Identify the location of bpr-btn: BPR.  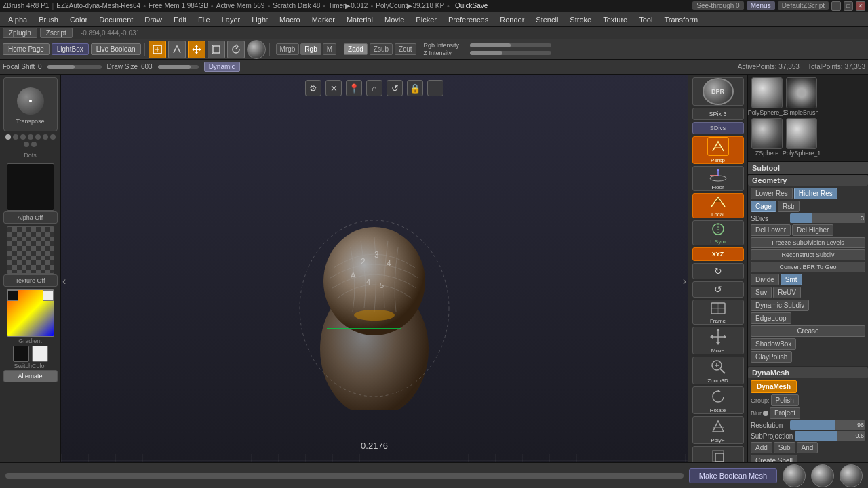
(718, 92).